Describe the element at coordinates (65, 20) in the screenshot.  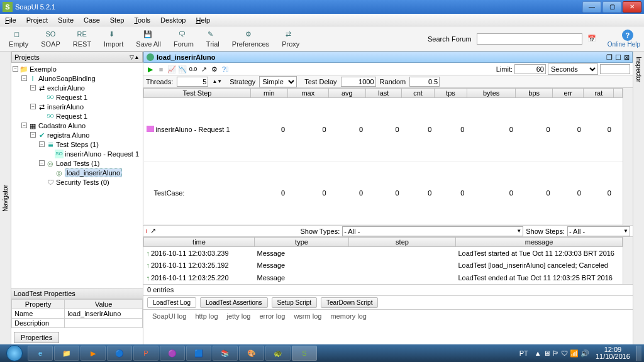
I see `menu-suite: Suite` at that location.